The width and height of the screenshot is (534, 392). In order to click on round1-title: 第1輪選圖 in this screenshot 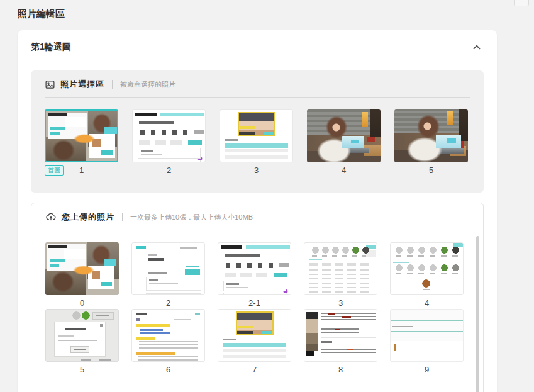, I will do `click(51, 47)`.